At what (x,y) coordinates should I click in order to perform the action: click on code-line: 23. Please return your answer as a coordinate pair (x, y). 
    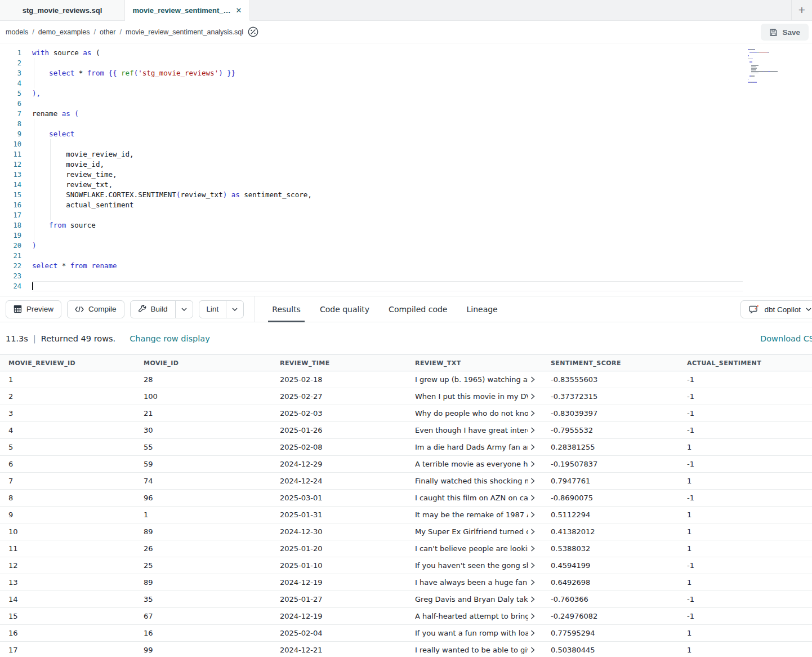
    Looking at the image, I should click on (406, 276).